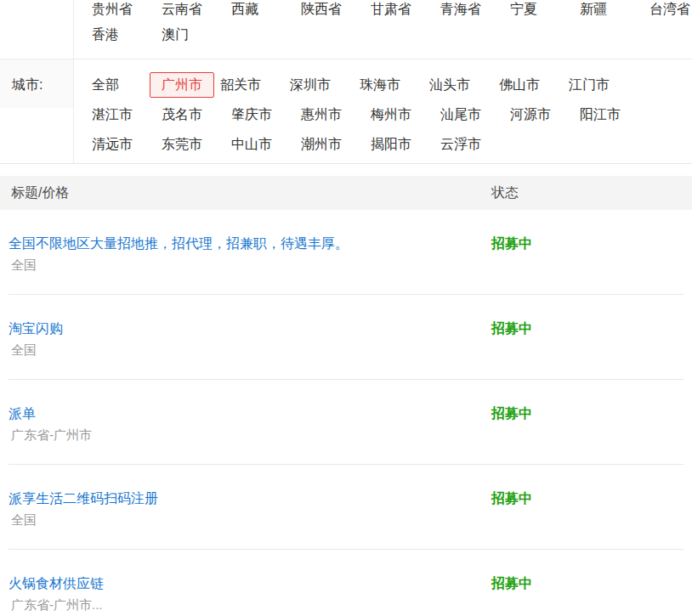  What do you see at coordinates (112, 9) in the screenshot?
I see `province-option: 贵州省` at bounding box center [112, 9].